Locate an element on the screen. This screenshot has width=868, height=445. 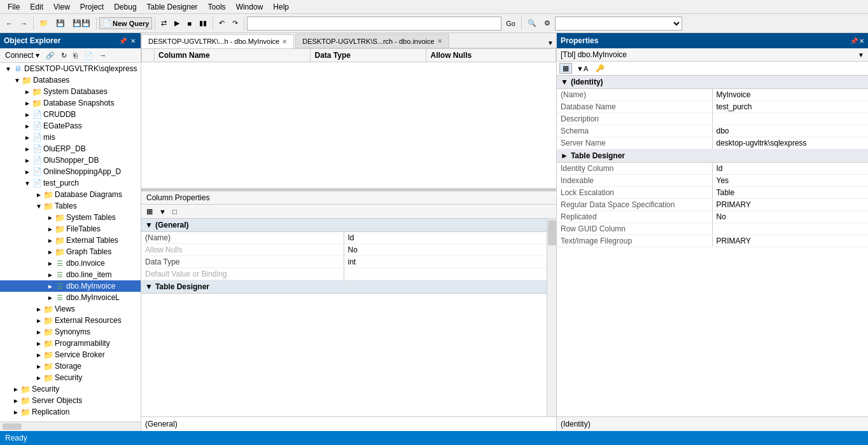
tree-graph-tables: ► 📁 Graph Tables is located at coordinates (70, 252).